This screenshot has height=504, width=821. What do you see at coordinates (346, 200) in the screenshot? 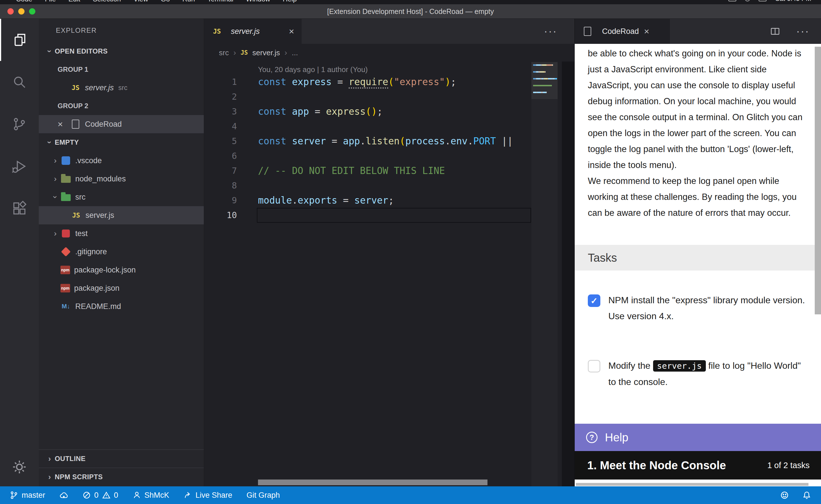
I see `code-token: =` at bounding box center [346, 200].